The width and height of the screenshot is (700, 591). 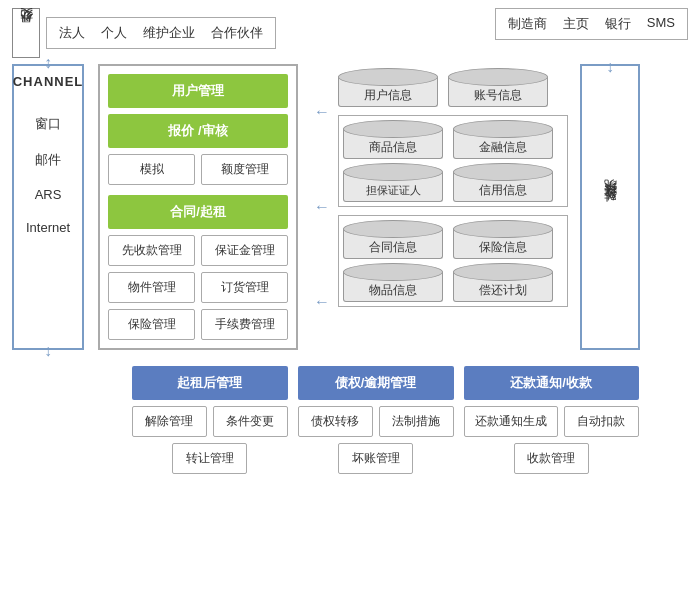 I want to click on db-group-3: 合同信息 保险信息 物品信息 偿还计划, so click(x=453, y=261).